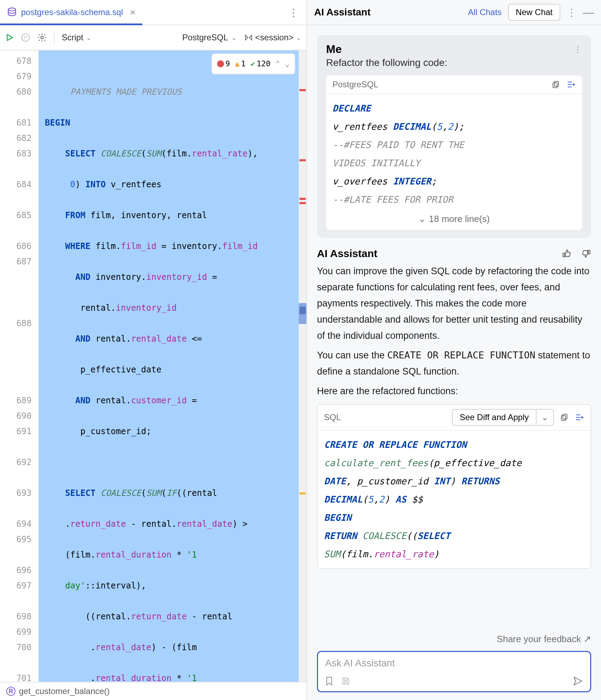  Describe the element at coordinates (278, 64) in the screenshot. I see `chevron-up-icon: ⌃` at that location.